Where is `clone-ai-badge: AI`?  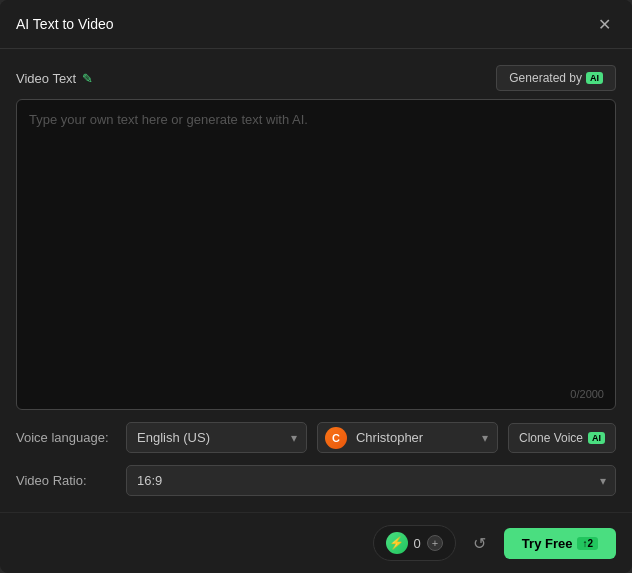
clone-ai-badge: AI is located at coordinates (596, 438).